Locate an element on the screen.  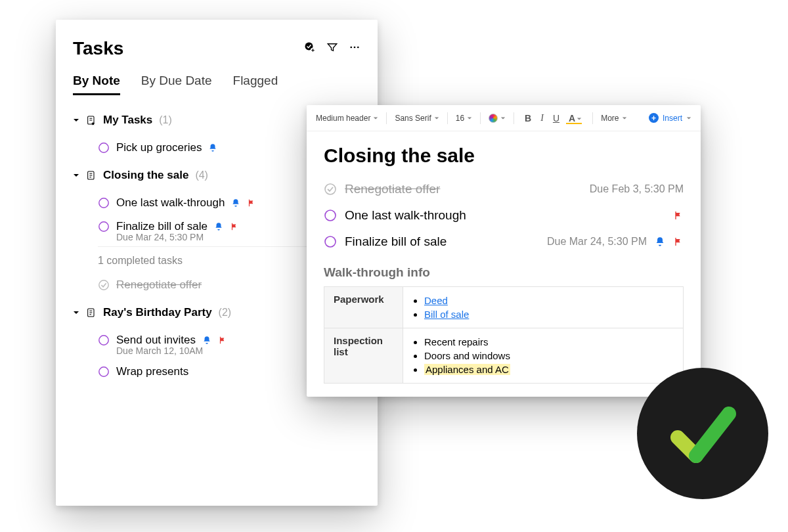
group-count: (2) is located at coordinates (225, 313).